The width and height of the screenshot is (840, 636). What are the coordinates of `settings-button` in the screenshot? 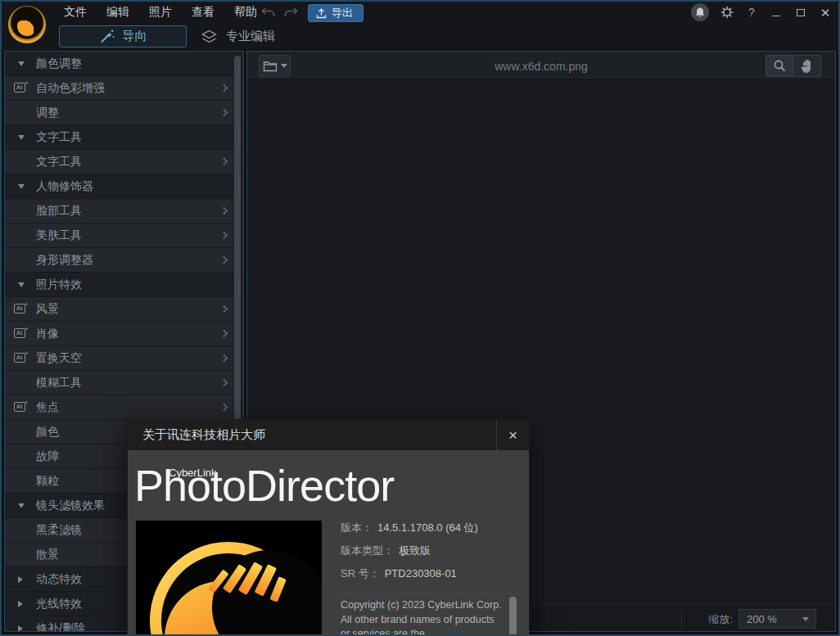 It's located at (727, 12).